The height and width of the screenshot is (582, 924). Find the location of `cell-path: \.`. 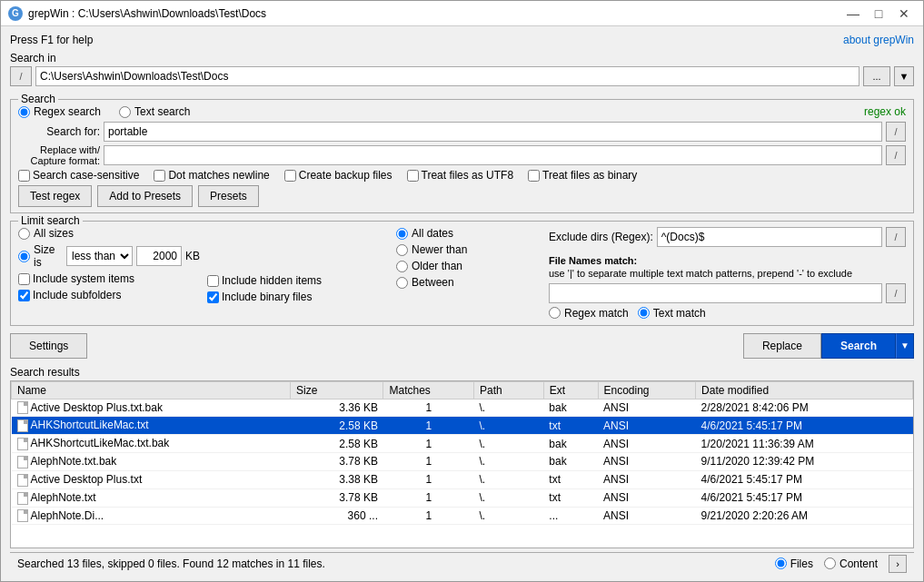

cell-path: \. is located at coordinates (509, 426).